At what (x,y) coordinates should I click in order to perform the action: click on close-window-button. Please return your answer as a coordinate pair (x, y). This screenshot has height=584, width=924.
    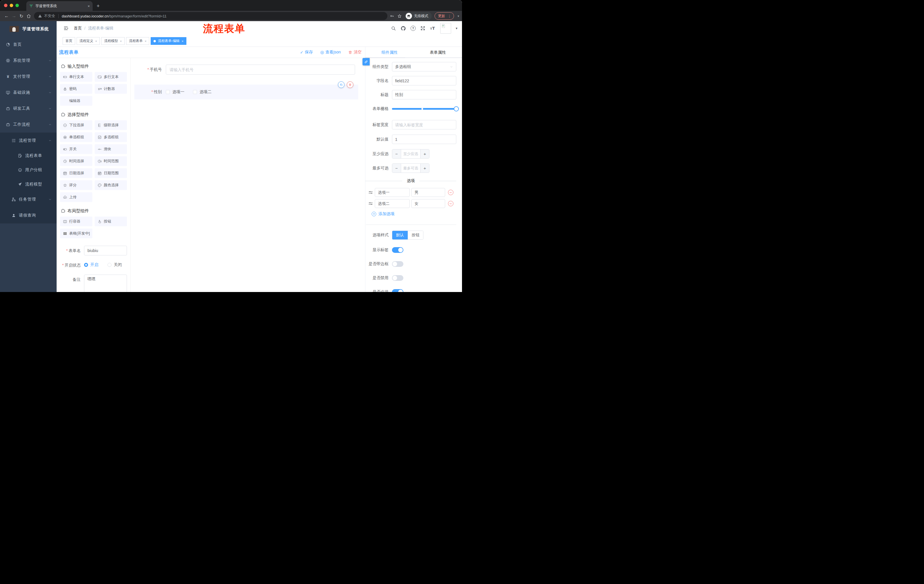
    Looking at the image, I should click on (5, 5).